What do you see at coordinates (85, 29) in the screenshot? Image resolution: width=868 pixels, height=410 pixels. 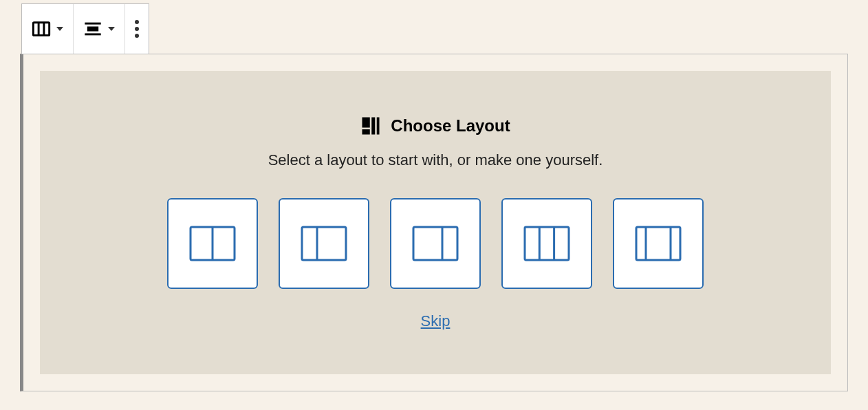 I see `block-toolbar` at bounding box center [85, 29].